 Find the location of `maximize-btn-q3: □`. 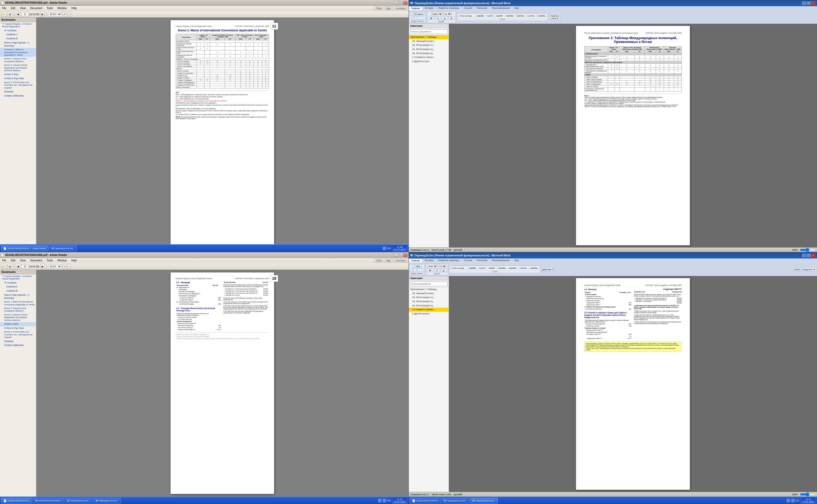

maximize-btn-q3: □ is located at coordinates (401, 255).